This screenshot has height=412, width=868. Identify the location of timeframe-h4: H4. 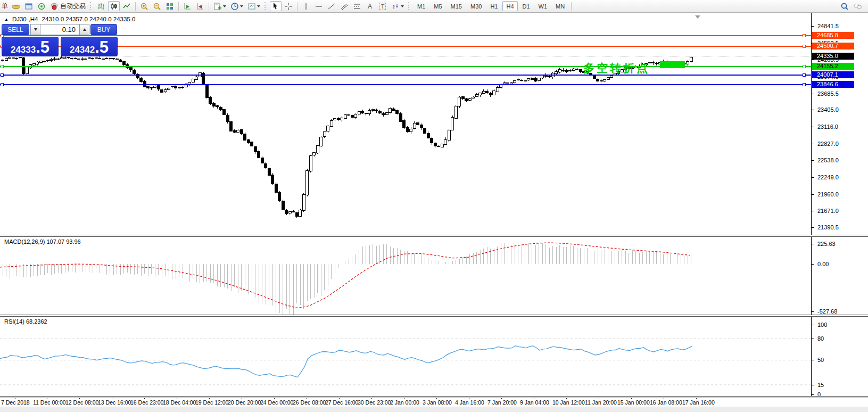
(510, 6).